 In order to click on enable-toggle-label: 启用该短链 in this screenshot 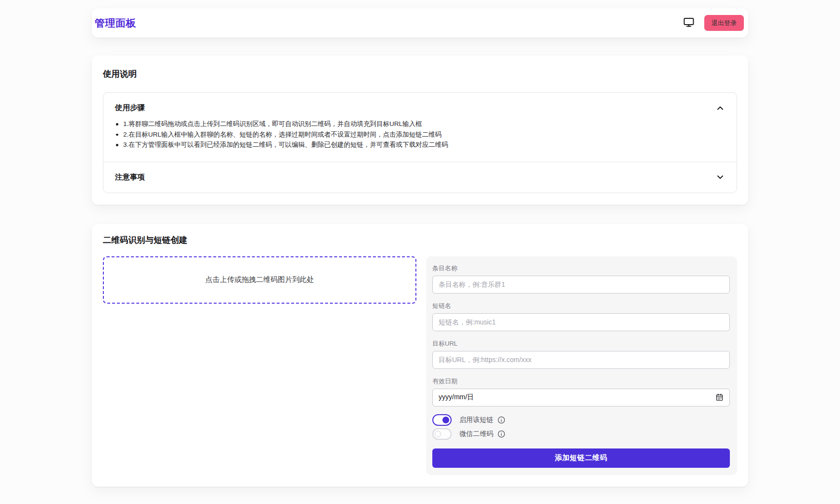, I will do `click(476, 420)`.